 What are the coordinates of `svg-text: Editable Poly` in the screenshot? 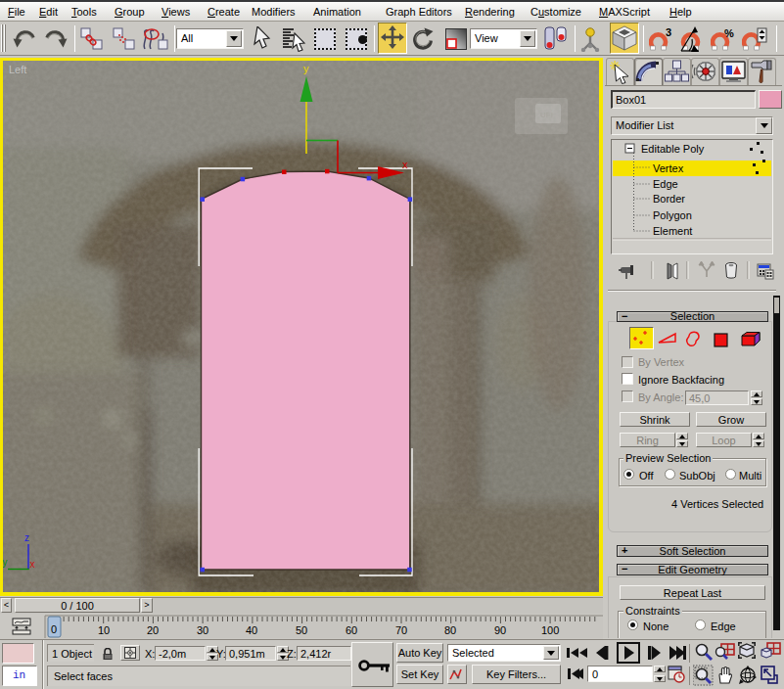 It's located at (673, 149).